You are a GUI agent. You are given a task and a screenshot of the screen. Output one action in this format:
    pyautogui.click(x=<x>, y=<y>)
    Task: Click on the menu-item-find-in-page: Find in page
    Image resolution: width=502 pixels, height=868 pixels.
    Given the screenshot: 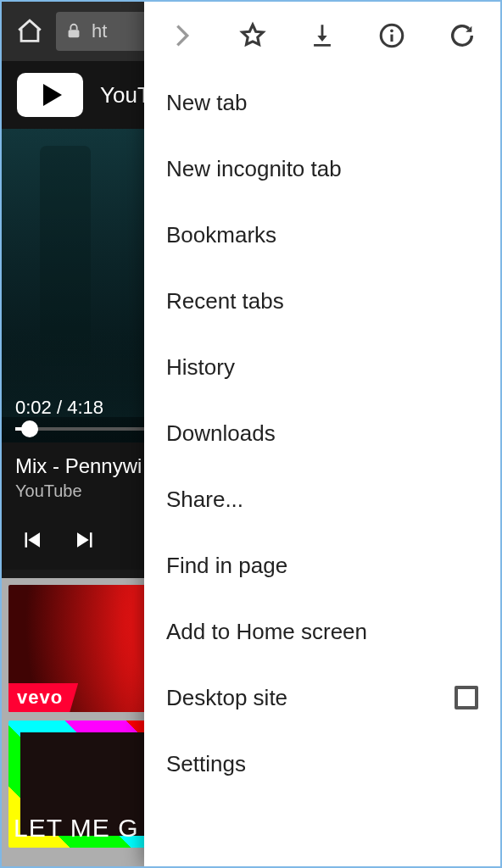 What is the action you would take?
    pyautogui.click(x=322, y=565)
    